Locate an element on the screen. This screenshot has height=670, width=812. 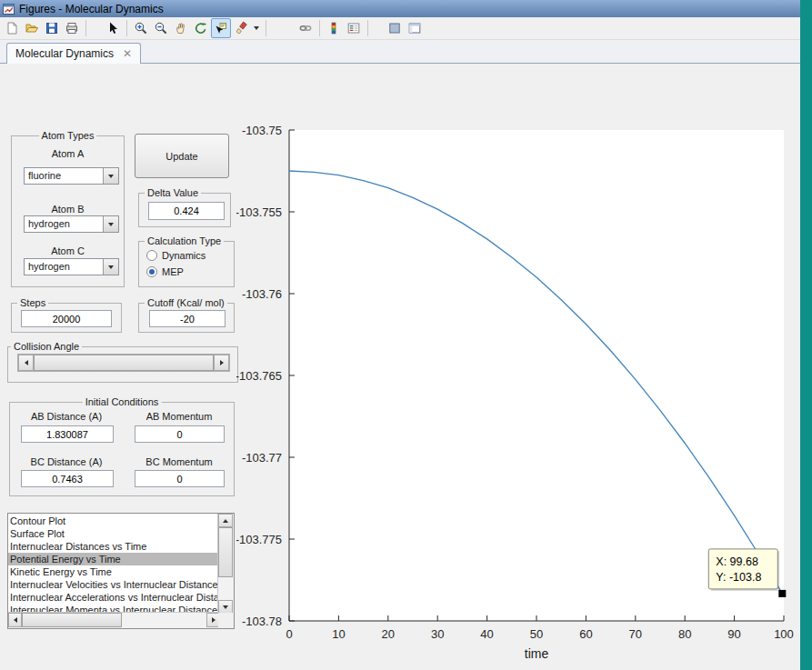
scroll-down-icon is located at coordinates (226, 607).